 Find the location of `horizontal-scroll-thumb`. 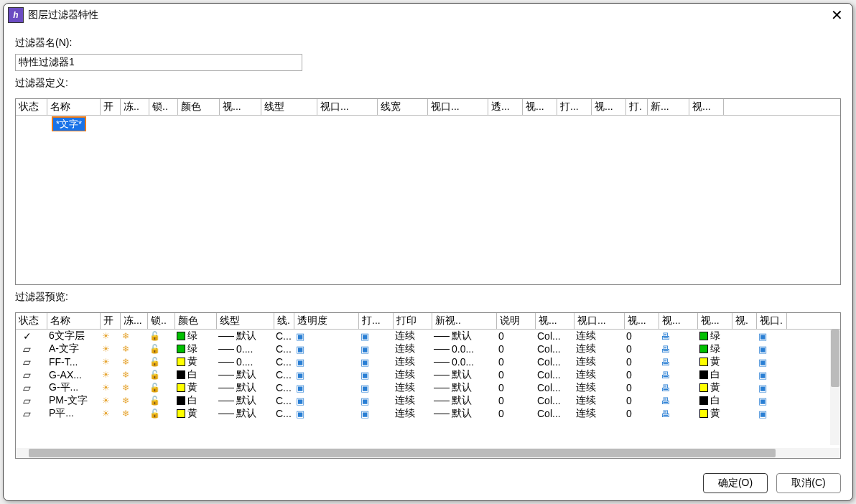

horizontal-scroll-thumb is located at coordinates (402, 453).